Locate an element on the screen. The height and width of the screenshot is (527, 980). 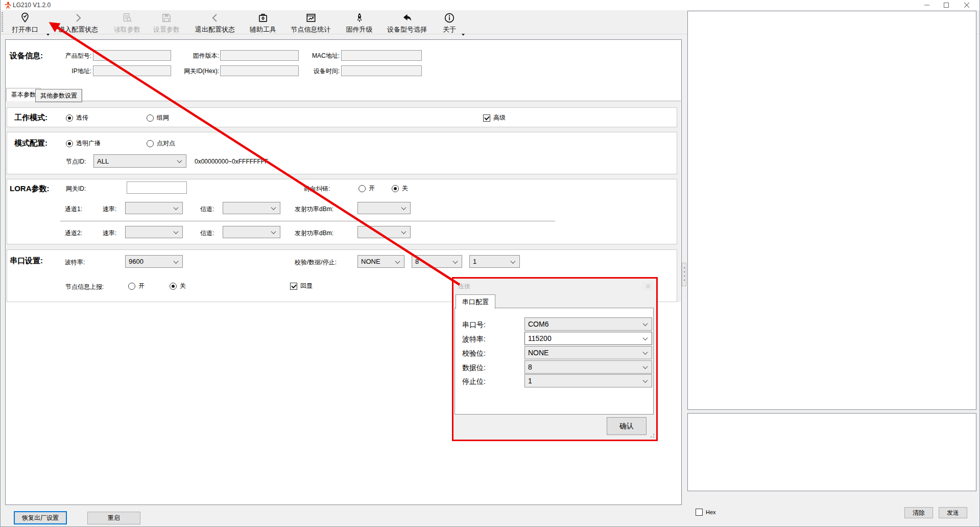
dialog-port-select: COM6 is located at coordinates (588, 324).